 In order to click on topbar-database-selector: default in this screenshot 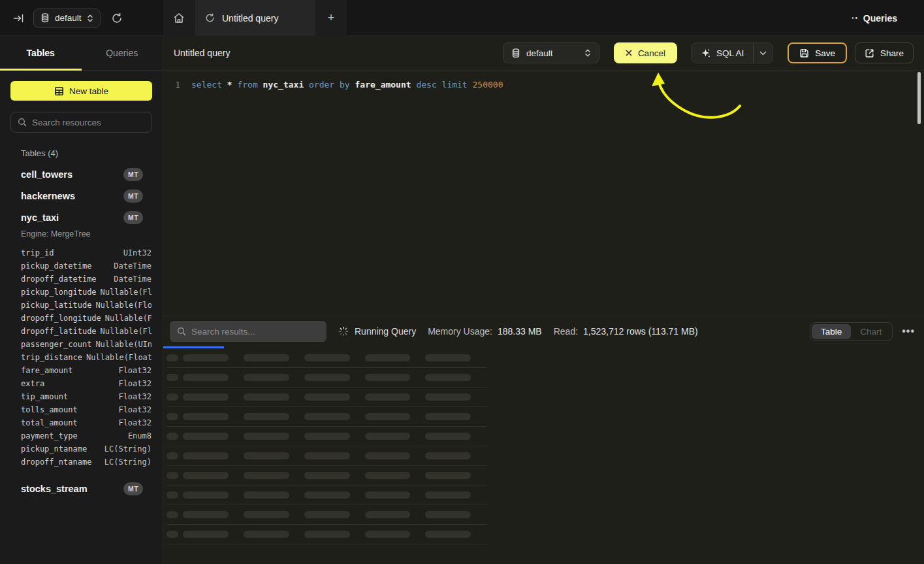, I will do `click(67, 18)`.